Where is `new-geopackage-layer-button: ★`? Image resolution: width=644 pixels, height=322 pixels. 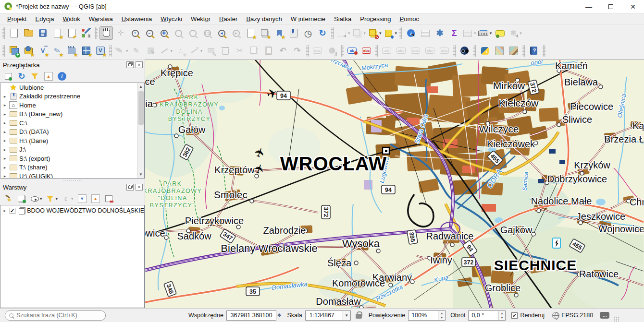 new-geopackage-layer-button: ★ is located at coordinates (28, 51).